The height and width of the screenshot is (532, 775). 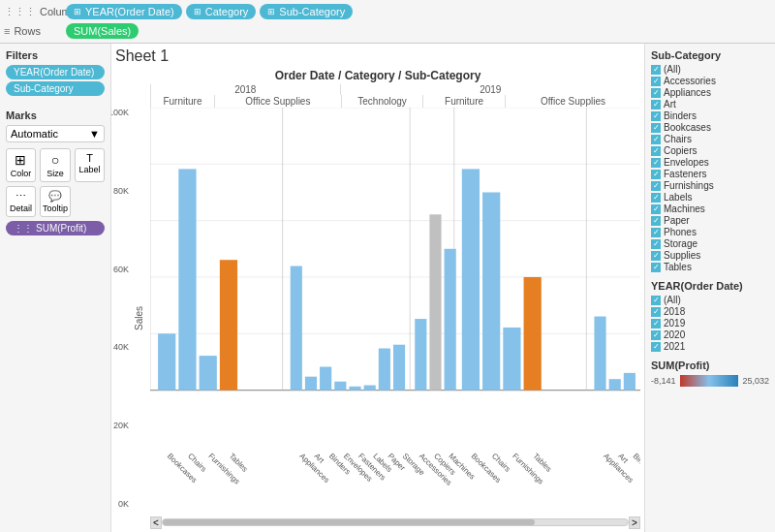 What do you see at coordinates (55, 134) in the screenshot?
I see `marks-type-dropdown: Automatic ▼` at bounding box center [55, 134].